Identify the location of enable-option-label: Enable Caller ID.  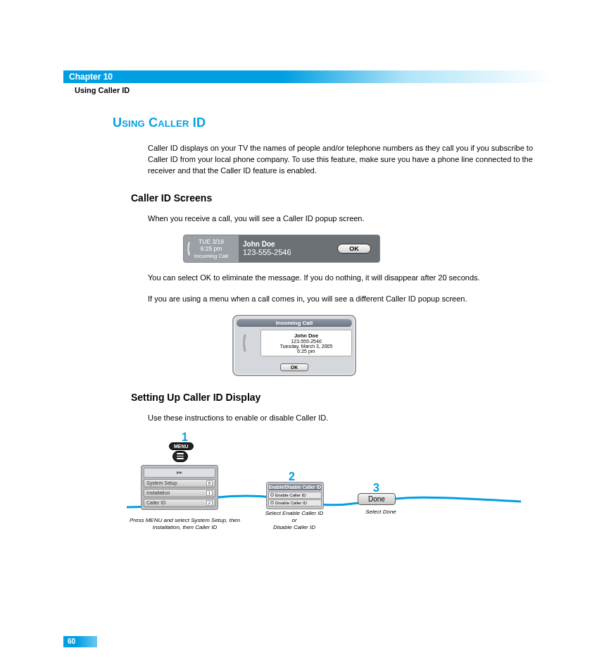
(291, 495).